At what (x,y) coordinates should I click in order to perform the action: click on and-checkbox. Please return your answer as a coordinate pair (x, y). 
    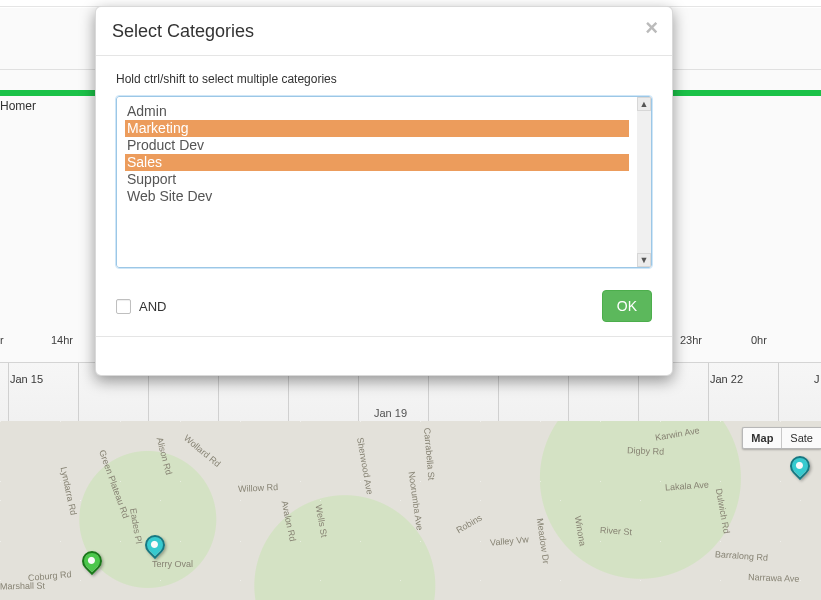
    Looking at the image, I should click on (124, 306).